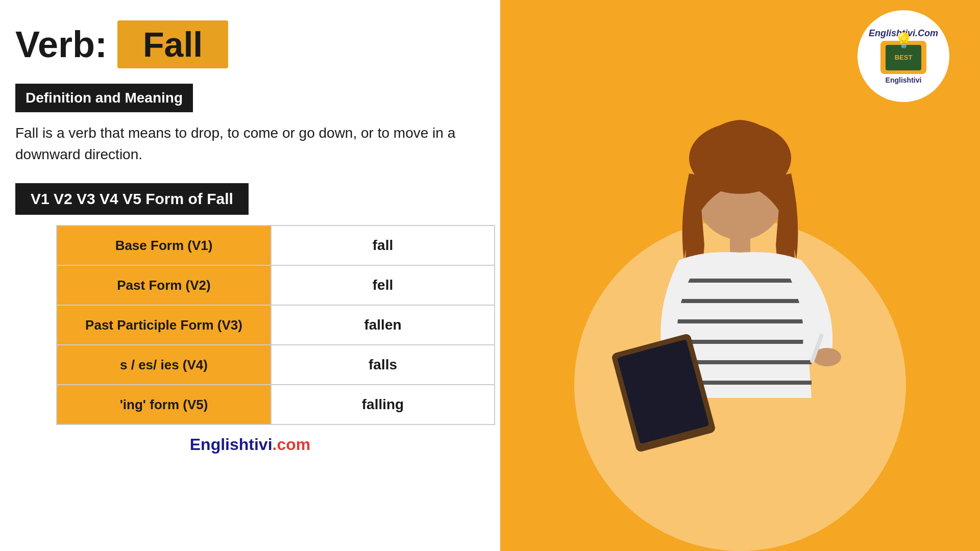  Describe the element at coordinates (250, 204) in the screenshot. I see `table-heading-box: V1 V2 V3 V4 V5 Form of Fall` at that location.